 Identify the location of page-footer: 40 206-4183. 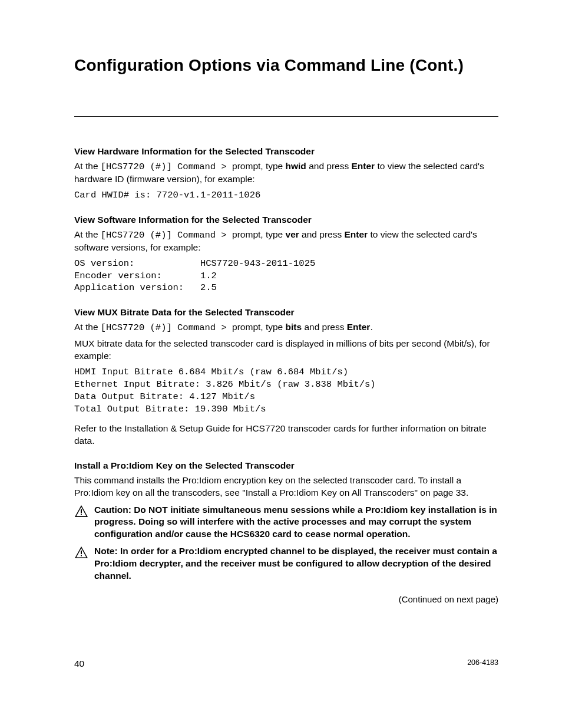
(286, 664).